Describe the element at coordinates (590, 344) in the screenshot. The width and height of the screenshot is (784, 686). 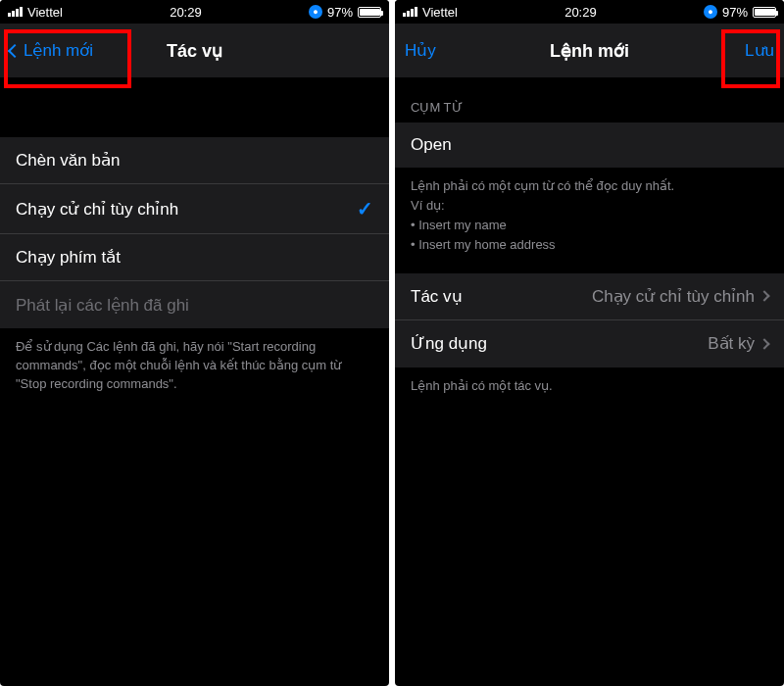
I see `row-app: Ứng dụng Bất kỳ` at that location.